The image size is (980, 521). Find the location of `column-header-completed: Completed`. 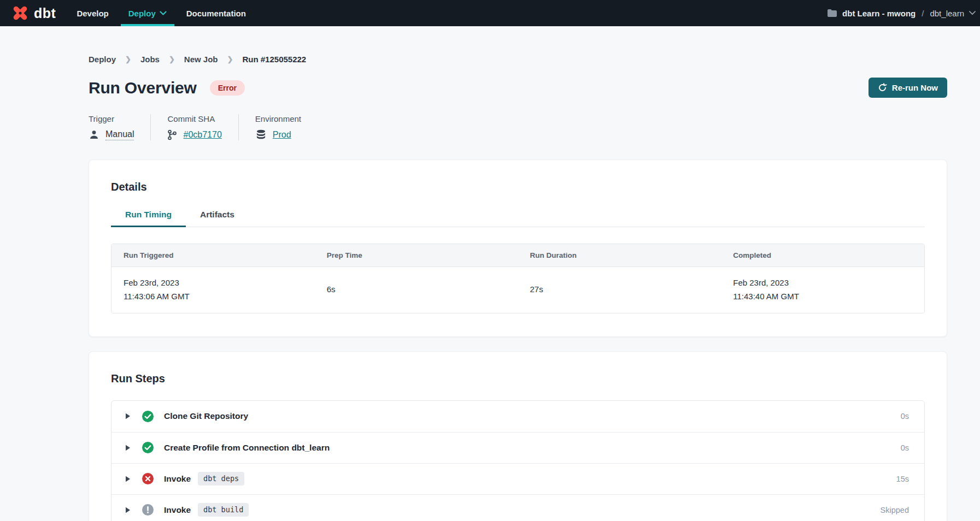

column-header-completed: Completed is located at coordinates (823, 256).